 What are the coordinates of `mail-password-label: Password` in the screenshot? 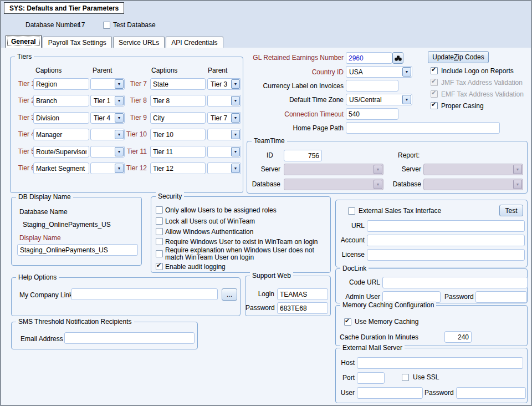 It's located at (439, 393).